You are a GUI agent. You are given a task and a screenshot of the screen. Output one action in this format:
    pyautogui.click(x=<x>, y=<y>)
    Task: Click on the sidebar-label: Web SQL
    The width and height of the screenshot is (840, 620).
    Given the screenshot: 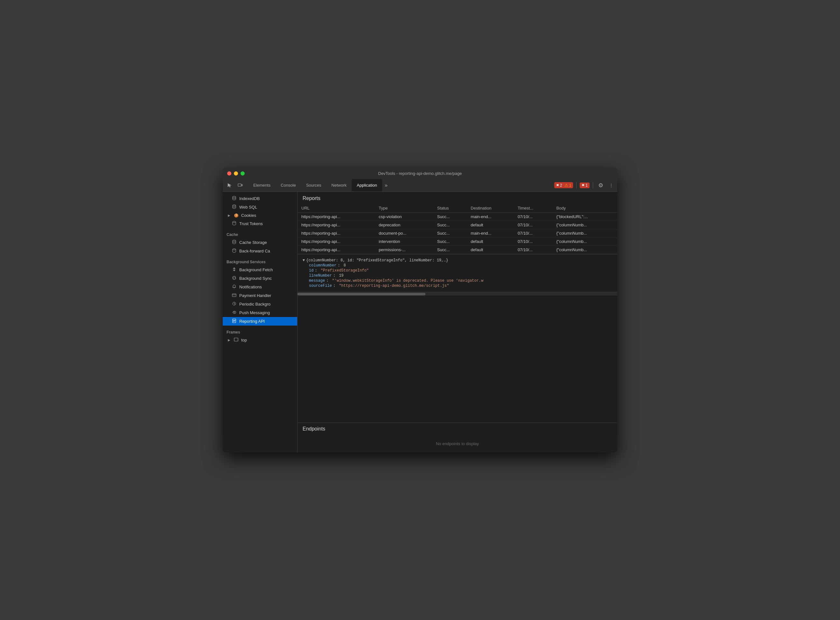 What is the action you would take?
    pyautogui.click(x=248, y=207)
    